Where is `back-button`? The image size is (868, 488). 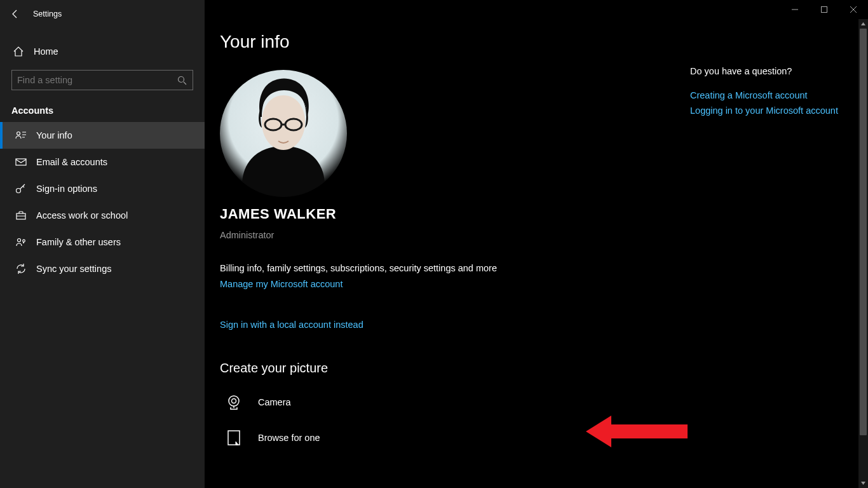
back-button is located at coordinates (15, 14).